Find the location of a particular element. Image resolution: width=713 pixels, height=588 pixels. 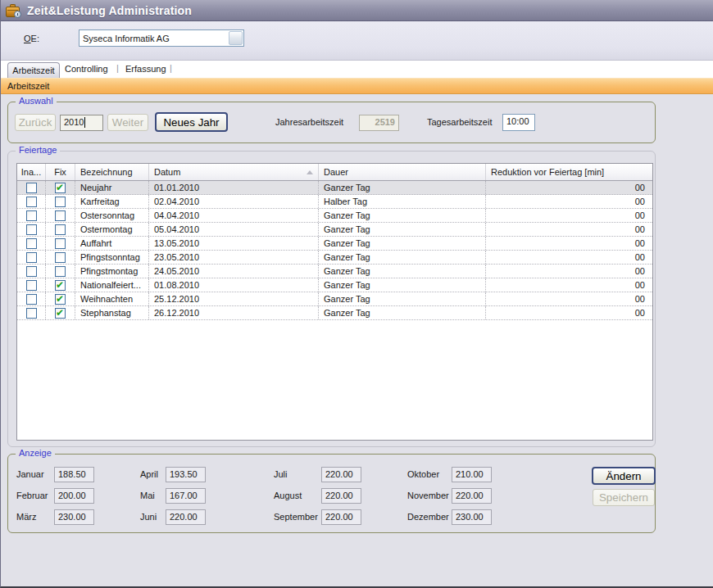

daily-worktime-input: 10:00 is located at coordinates (519, 123).